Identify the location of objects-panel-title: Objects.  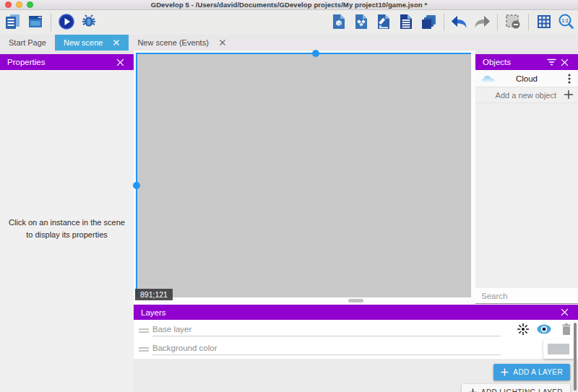
(497, 62).